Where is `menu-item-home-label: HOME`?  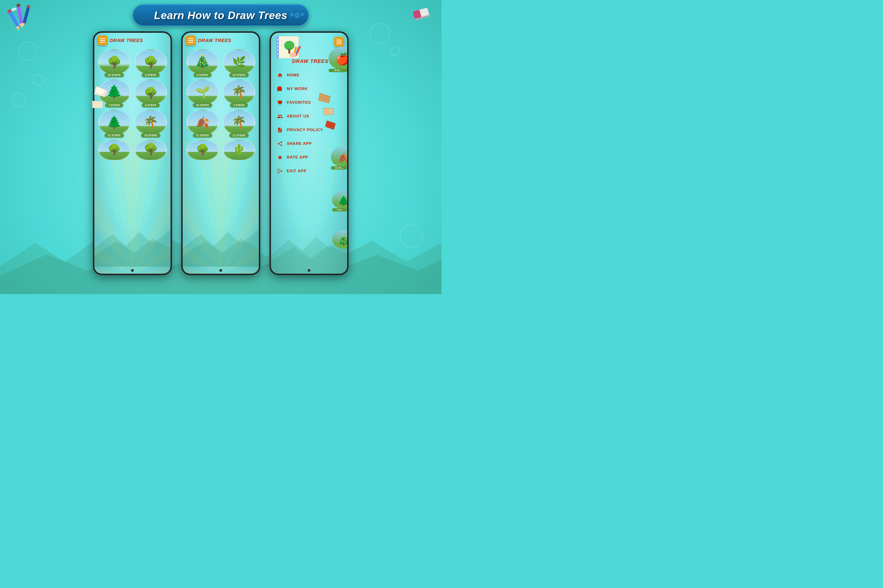
menu-item-home-label: HOME is located at coordinates (293, 75).